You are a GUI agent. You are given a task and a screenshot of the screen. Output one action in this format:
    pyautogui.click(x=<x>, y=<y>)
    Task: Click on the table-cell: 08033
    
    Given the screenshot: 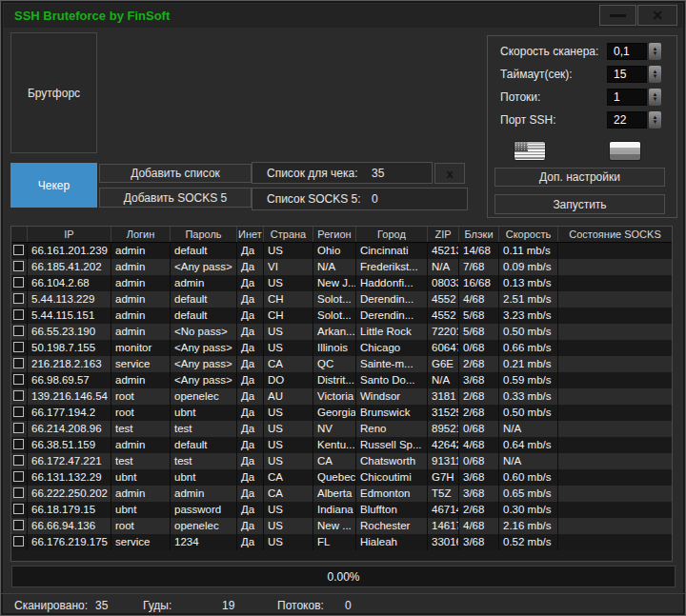 What is the action you would take?
    pyautogui.click(x=444, y=284)
    